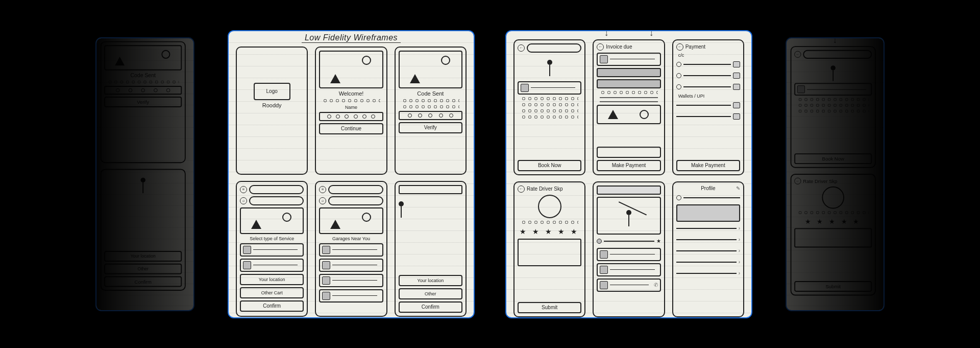  Describe the element at coordinates (708, 107) in the screenshot. I see `screen-payment: ←Payment c/c Wallets / UPI Make Payment` at that location.